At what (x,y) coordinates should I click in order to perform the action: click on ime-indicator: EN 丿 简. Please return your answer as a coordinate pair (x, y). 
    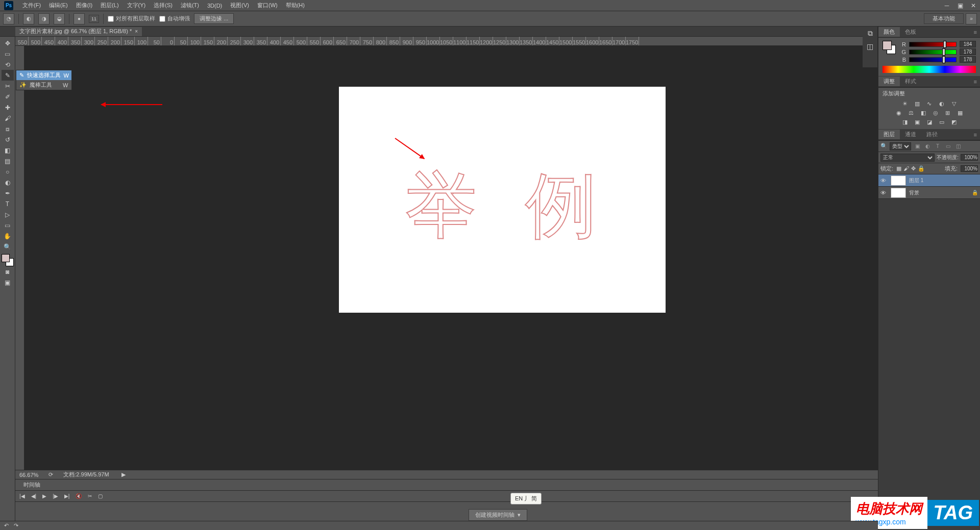
    Looking at the image, I should click on (526, 499).